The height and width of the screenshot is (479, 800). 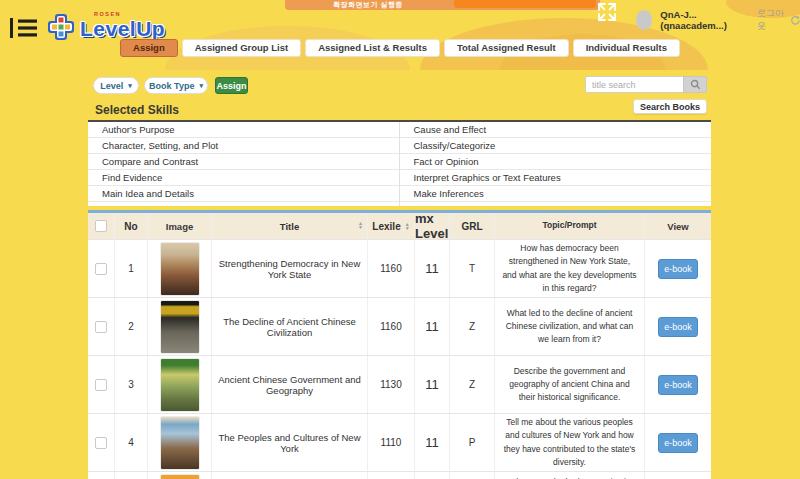 What do you see at coordinates (244, 164) in the screenshot?
I see `skills-col-left: Author's PurposeCharacter, Setting, and …` at bounding box center [244, 164].